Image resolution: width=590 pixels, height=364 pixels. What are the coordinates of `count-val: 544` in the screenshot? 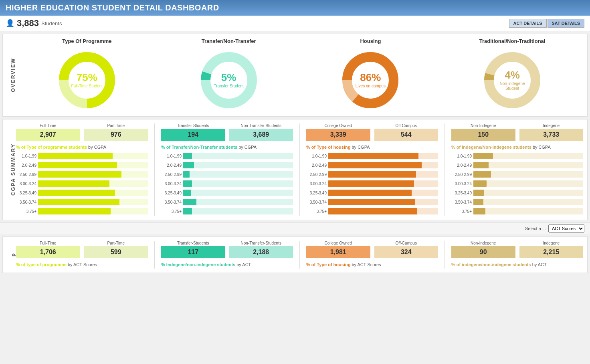 It's located at (406, 135).